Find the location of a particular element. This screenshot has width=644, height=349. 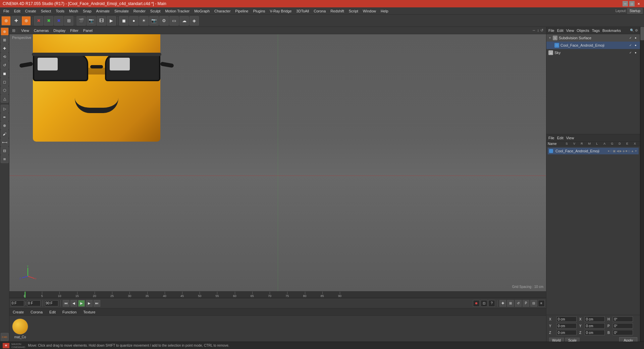

vp-menu-panel: Panel is located at coordinates (88, 31).